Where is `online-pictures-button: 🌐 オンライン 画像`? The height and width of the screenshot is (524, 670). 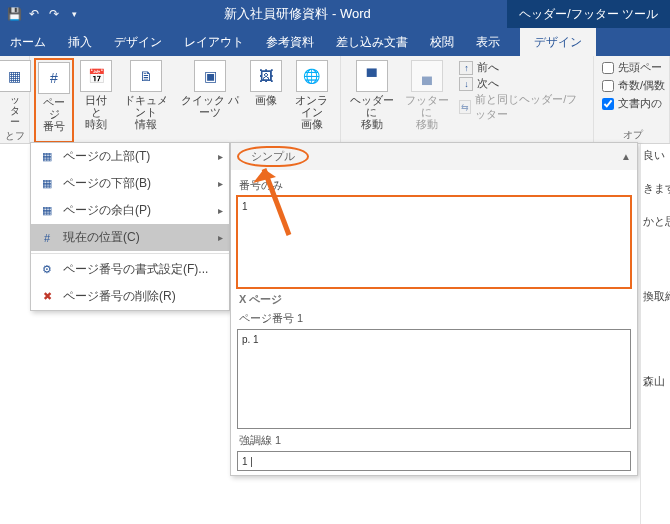
online-pictures-button: 🌐 オンライン 画像 is located at coordinates (312, 100).